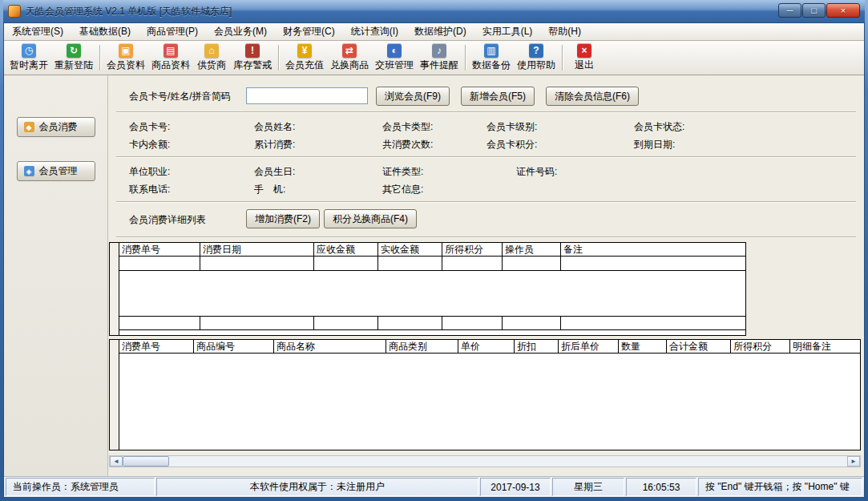  I want to click on label-member-name: 会员姓名:, so click(274, 127).